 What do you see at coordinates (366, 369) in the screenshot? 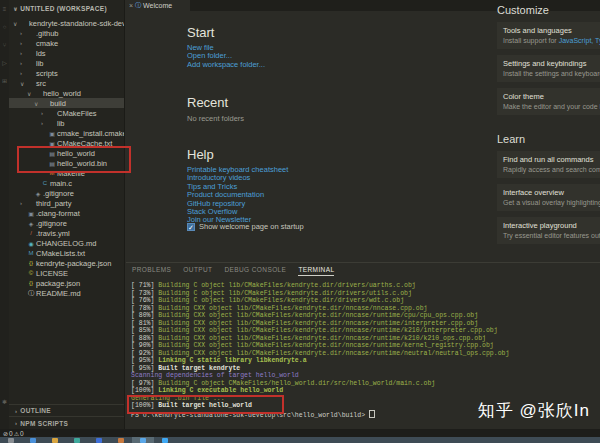
I see `terminal-line: [ 95%] Built target kendryte` at bounding box center [366, 369].